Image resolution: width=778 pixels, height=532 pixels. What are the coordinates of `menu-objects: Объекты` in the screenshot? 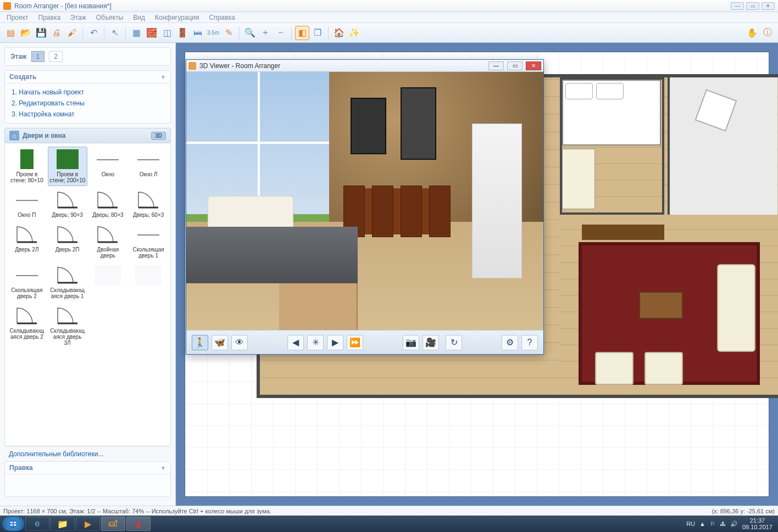 It's located at (110, 18).